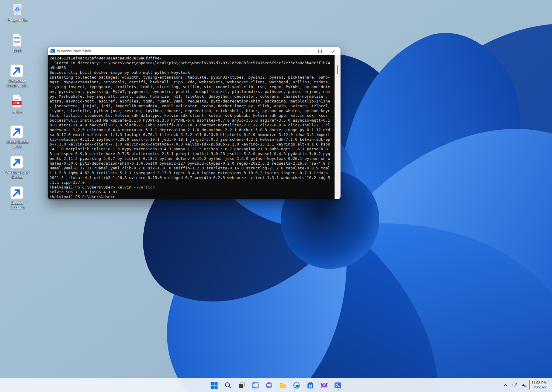 This screenshot has height=392, width=552. What do you see at coordinates (191, 168) in the screenshot?
I see `terminal-line: uamel.yaml-0.17.21 ruamel.yaml.clib-0.2.…` at bounding box center [191, 168].